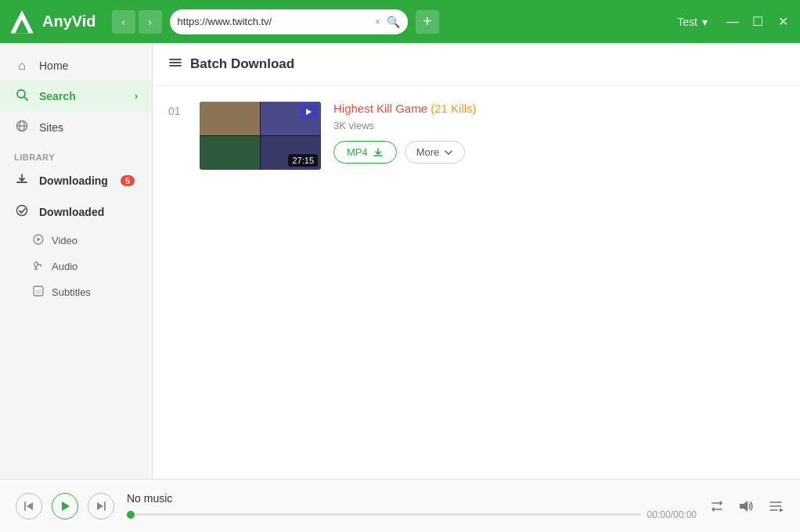  Describe the element at coordinates (22, 96) in the screenshot. I see `search-icon` at that location.